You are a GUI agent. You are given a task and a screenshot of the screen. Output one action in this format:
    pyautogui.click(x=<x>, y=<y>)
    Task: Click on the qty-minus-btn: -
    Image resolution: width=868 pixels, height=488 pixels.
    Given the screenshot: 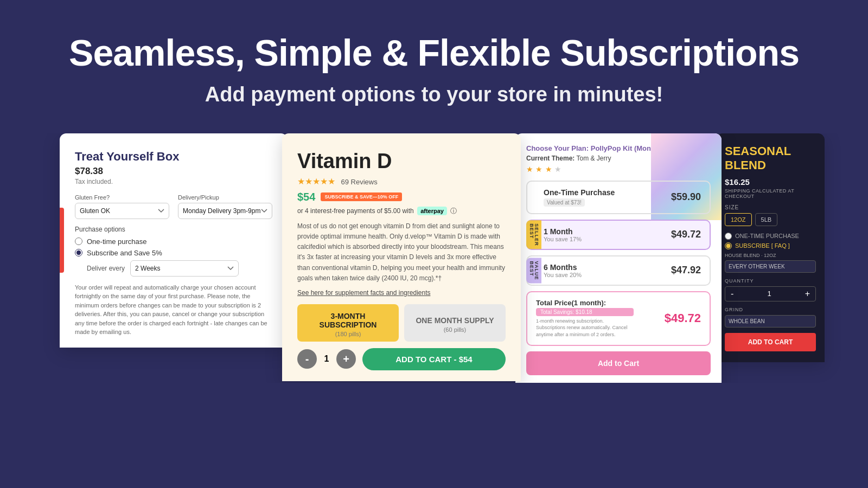 What is the action you would take?
    pyautogui.click(x=307, y=359)
    